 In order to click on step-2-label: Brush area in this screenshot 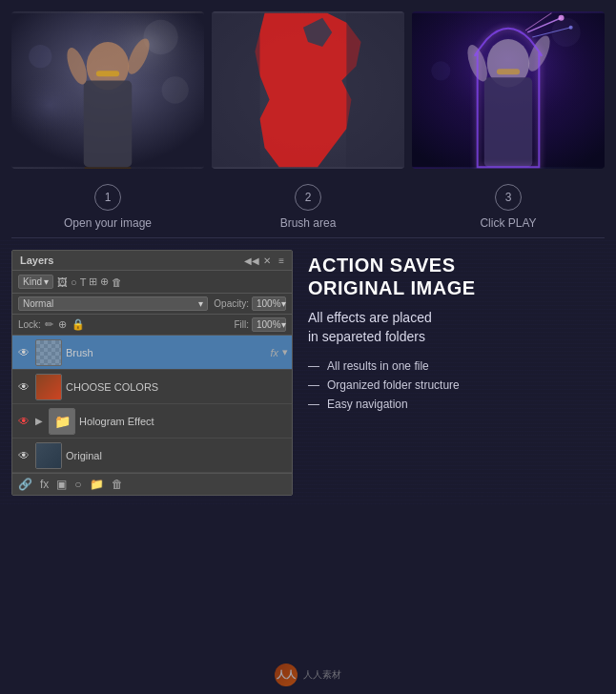, I will do `click(309, 223)`.